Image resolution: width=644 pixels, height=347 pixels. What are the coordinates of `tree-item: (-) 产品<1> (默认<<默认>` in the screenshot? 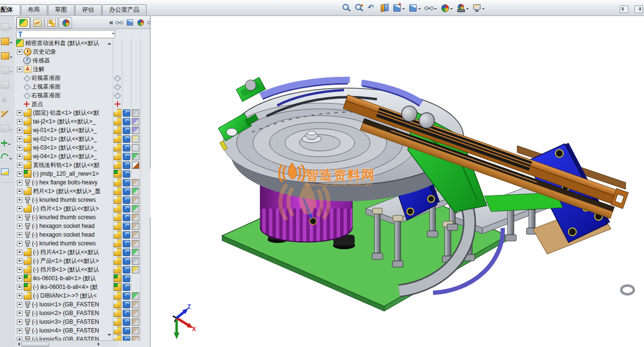 It's located at (60, 261).